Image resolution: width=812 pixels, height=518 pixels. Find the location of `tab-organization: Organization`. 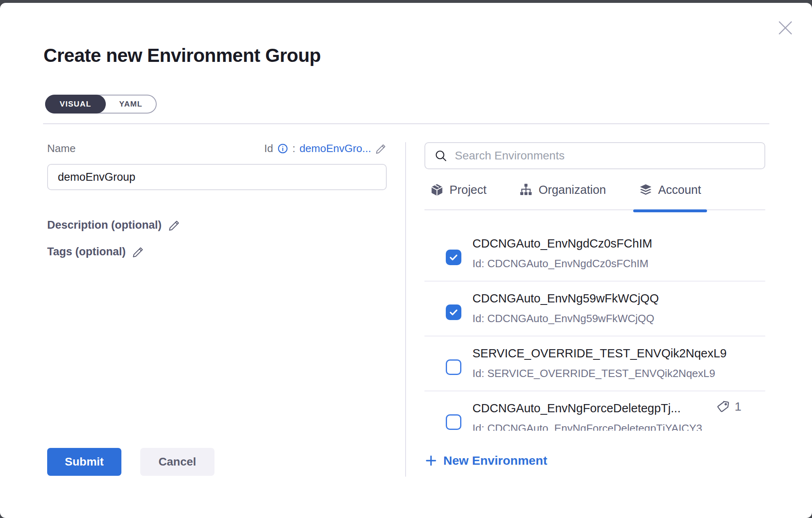

tab-organization: Organization is located at coordinates (563, 190).